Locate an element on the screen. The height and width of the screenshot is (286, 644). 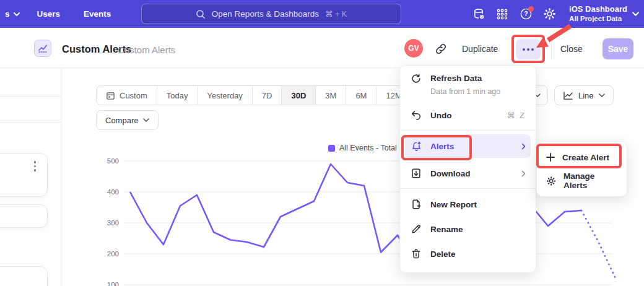
menu-item-alerts: Alerts is located at coordinates (468, 146).